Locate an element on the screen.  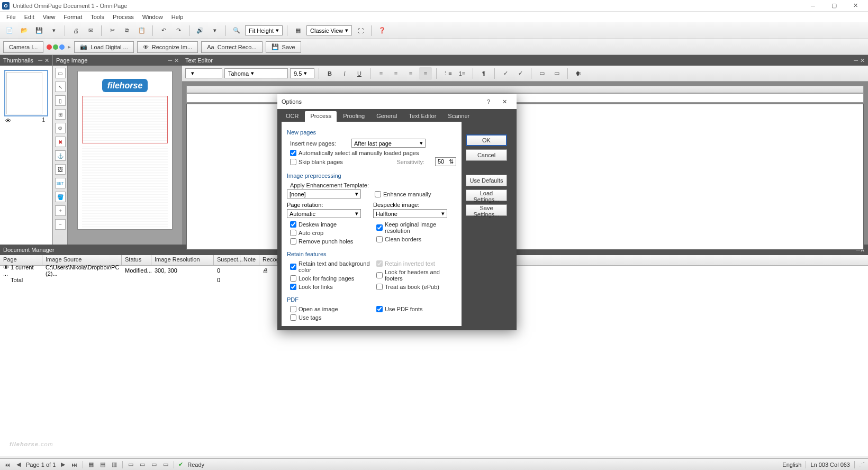
punch-checkbox is located at coordinates (293, 241).